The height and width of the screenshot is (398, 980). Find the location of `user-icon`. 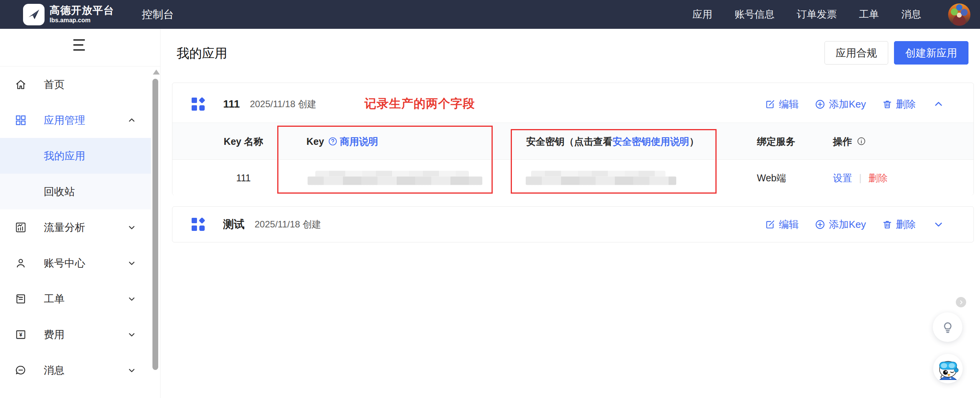

user-icon is located at coordinates (21, 263).